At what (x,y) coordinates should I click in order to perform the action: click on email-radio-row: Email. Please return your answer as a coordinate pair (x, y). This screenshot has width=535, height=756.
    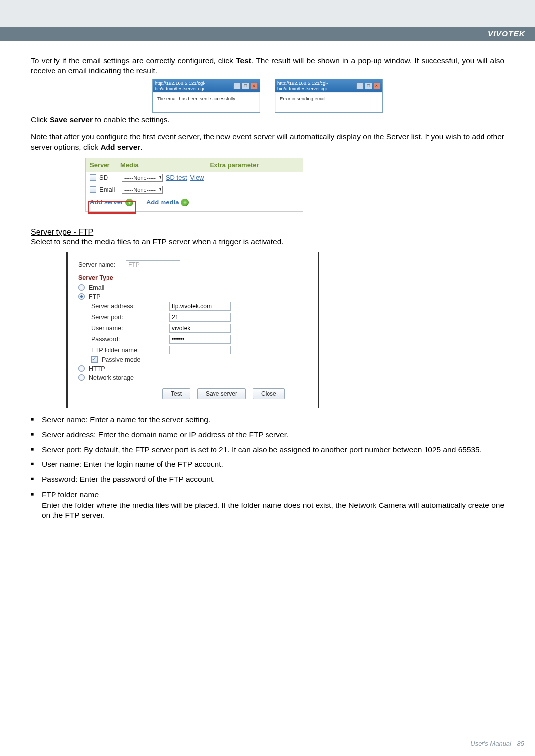
    Looking at the image, I should click on (193, 288).